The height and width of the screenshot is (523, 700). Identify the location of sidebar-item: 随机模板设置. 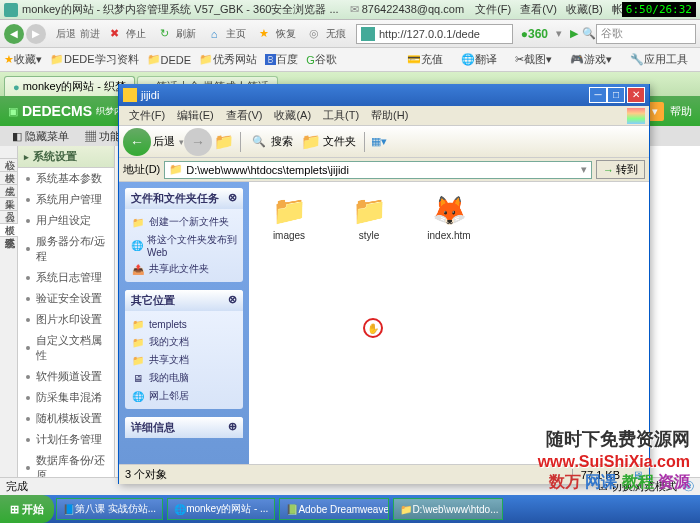
(66, 418).